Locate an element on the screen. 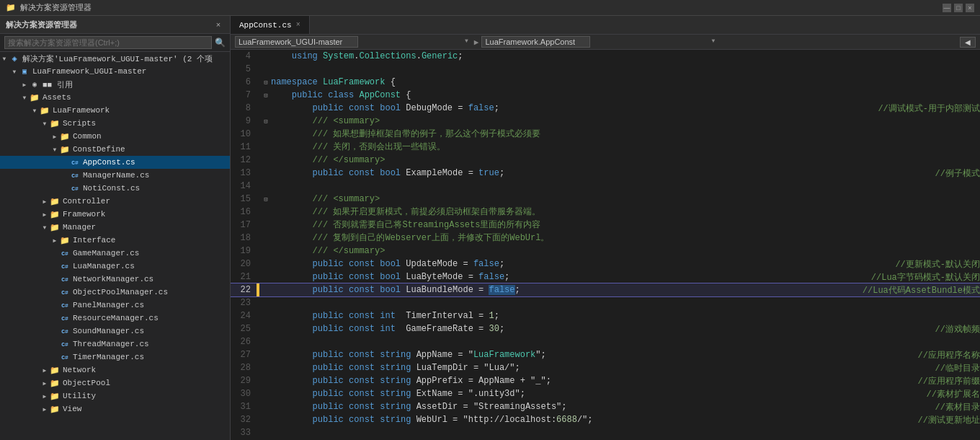  tree-item-networkmanager: C#NetworkManager.cs is located at coordinates (115, 279).